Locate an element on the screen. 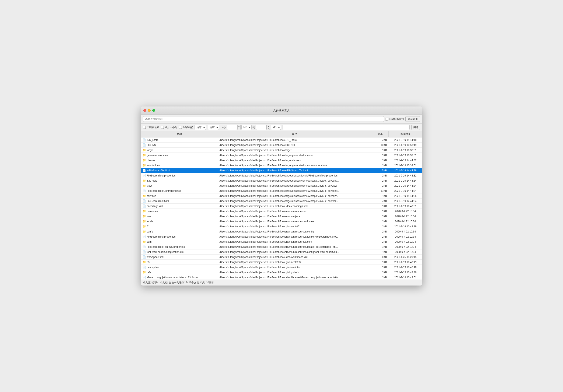 Image resolution: width=563 pixels, height=392 pixels. path-input: /Users/xufeng/workSpaces/IdeaProjects/x-… is located at coordinates (346, 127).